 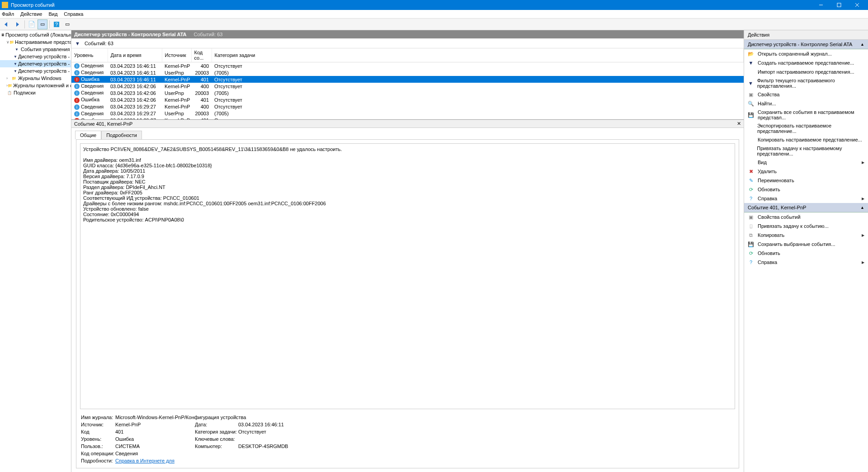 I want to click on actions-section-event: Событие 401, Kernel-PnP ▲, so click(x=806, y=208).